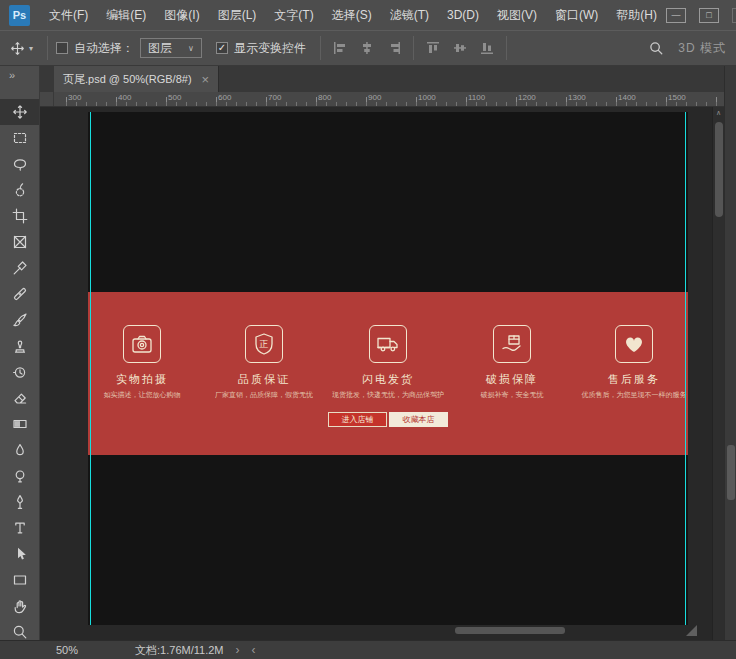 Image resolution: width=736 pixels, height=659 pixels. I want to click on artwork-feature-item: 正 品质保证 厂家直销，品质保障，假货无忧, so click(264, 362).